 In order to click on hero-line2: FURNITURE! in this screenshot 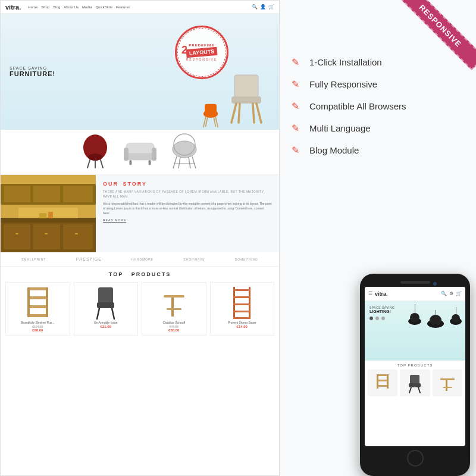, I will do `click(32, 74)`.